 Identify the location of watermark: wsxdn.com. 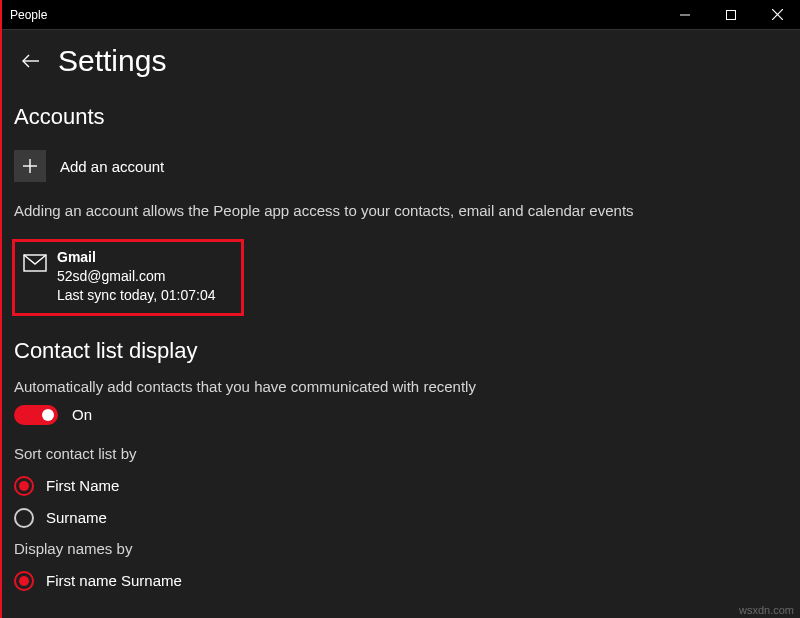
(766, 610).